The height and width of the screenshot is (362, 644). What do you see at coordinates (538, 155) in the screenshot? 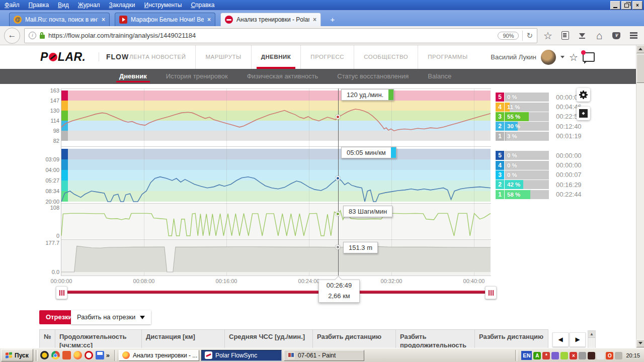
I see `zone-row: 50 %00:00:00` at bounding box center [538, 155].